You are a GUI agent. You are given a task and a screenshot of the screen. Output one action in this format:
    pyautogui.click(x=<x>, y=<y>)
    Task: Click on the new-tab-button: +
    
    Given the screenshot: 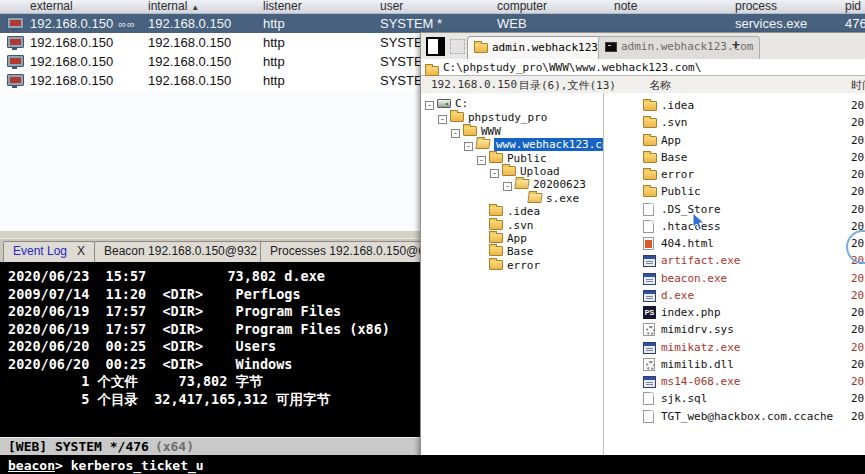 What is the action you would take?
    pyautogui.click(x=736, y=45)
    